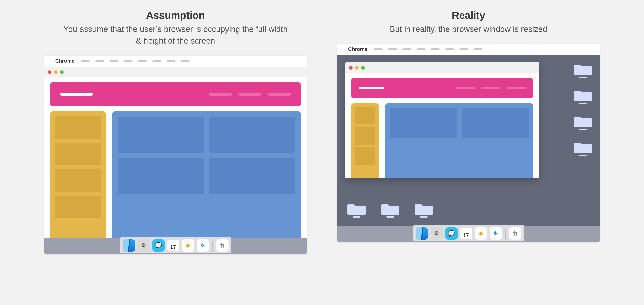 The width and height of the screenshot is (644, 305). I want to click on browser-window-resized, so click(442, 120).